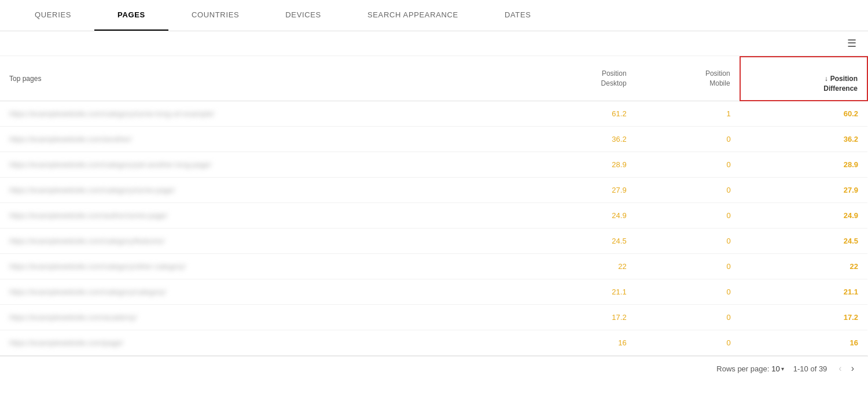 The image size is (868, 409). I want to click on tab-search-appearance: SEARCH APPEARANCE, so click(413, 15).